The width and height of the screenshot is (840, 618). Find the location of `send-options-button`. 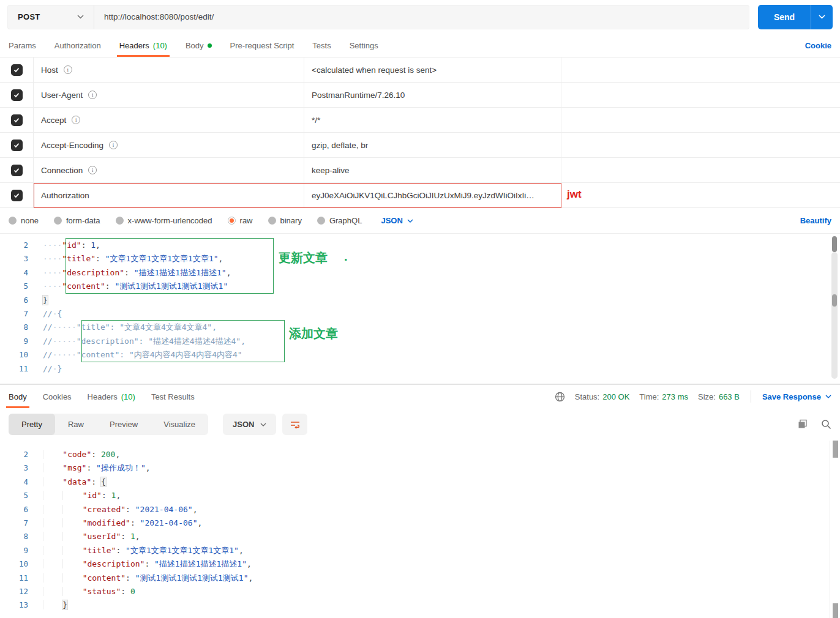

send-options-button is located at coordinates (822, 17).